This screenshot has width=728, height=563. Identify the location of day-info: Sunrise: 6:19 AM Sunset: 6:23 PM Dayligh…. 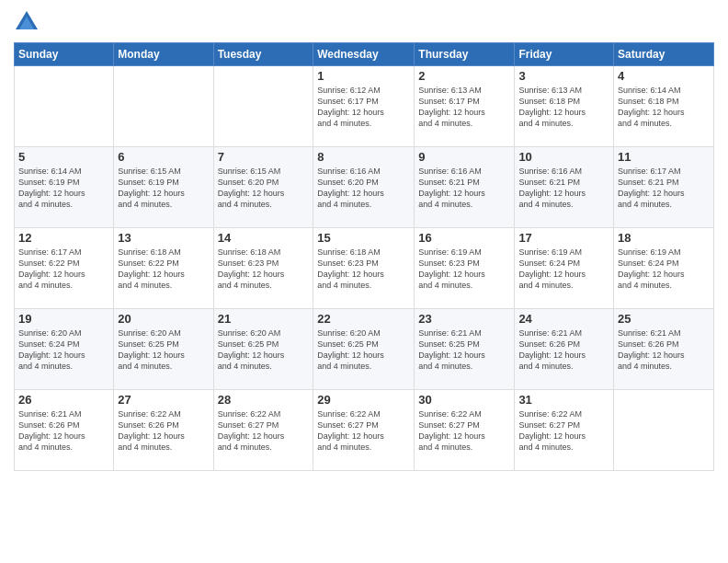
(464, 269).